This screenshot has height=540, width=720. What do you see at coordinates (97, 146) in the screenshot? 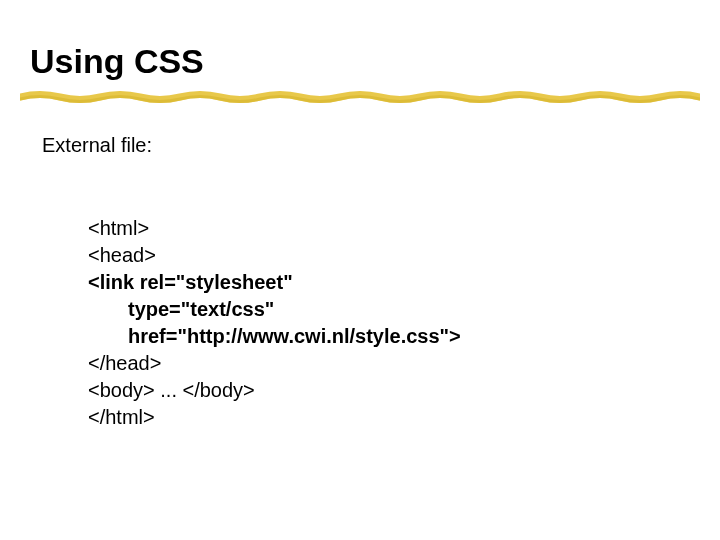
I see `subtitle: External file:` at bounding box center [97, 146].